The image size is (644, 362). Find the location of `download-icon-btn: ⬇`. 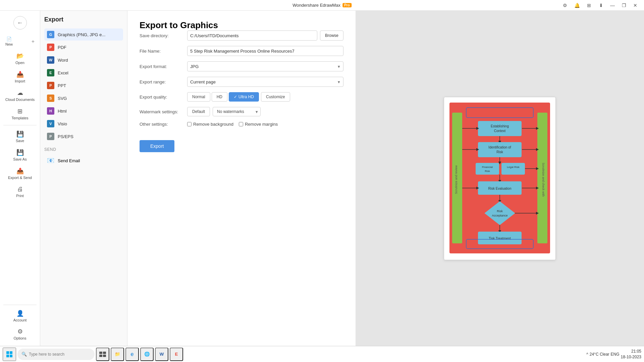

download-icon-btn: ⬇ is located at coordinates (601, 5).